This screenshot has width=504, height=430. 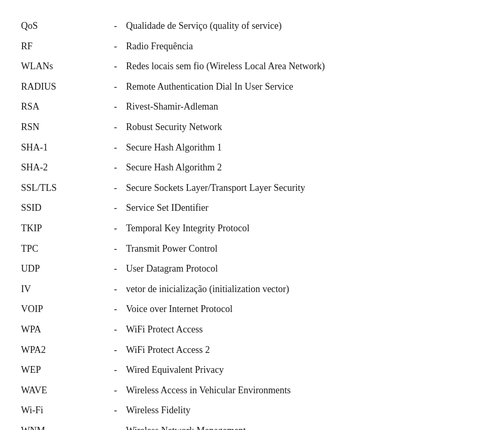 What do you see at coordinates (63, 107) in the screenshot?
I see `abbreviation-cell: RSA` at bounding box center [63, 107].